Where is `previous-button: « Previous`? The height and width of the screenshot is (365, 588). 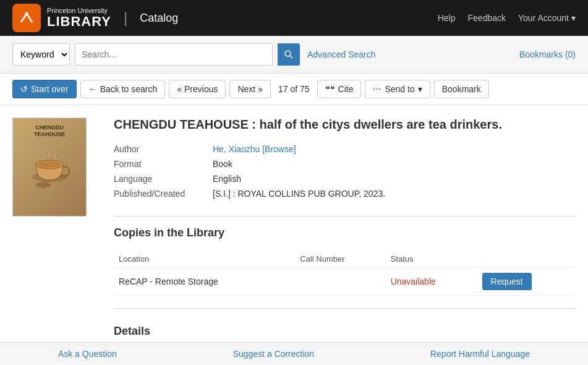 previous-button: « Previous is located at coordinates (197, 89).